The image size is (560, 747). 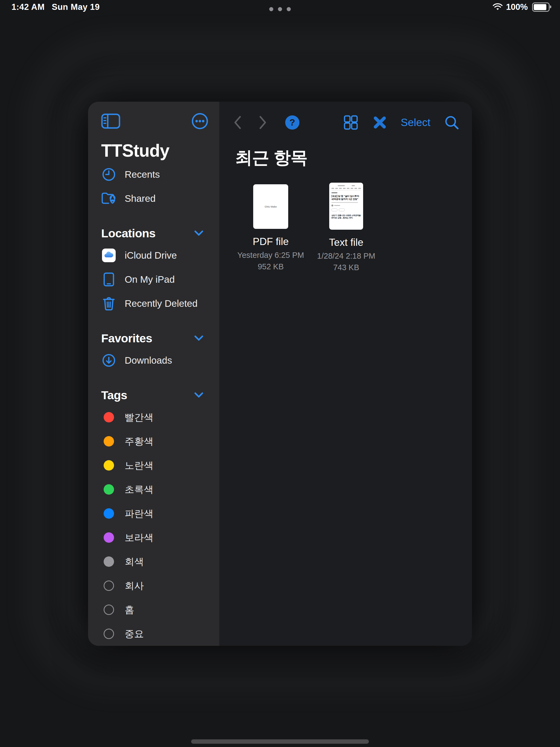 I want to click on battery-percent: 100%, so click(x=517, y=7).